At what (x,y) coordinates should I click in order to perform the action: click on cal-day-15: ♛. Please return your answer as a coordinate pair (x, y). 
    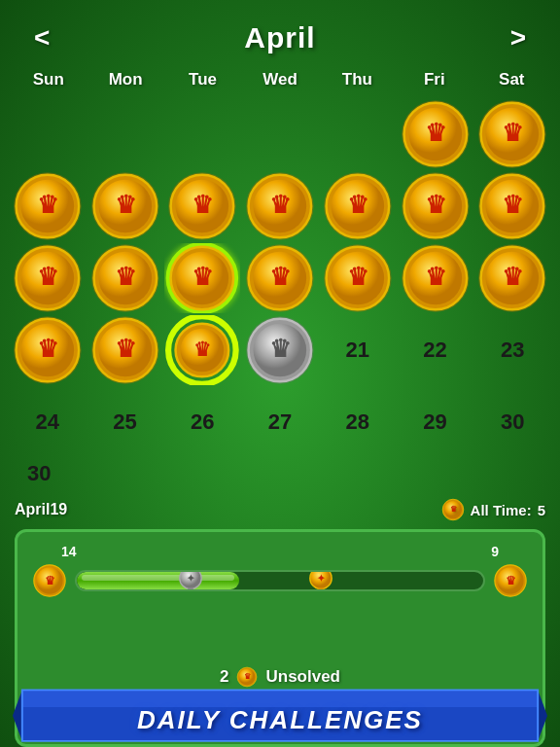
    Looking at the image, I should click on (436, 278).